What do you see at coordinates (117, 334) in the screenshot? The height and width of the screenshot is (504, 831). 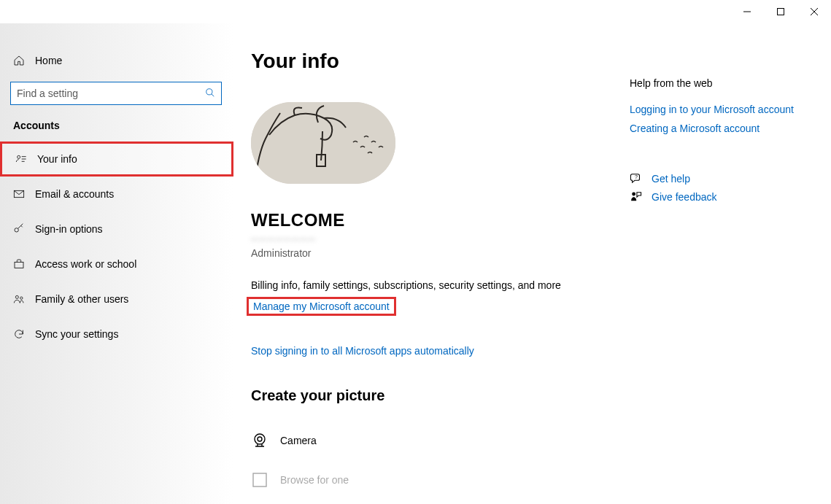 I see `sidebar-item-sync-settings: Sync your settings` at bounding box center [117, 334].